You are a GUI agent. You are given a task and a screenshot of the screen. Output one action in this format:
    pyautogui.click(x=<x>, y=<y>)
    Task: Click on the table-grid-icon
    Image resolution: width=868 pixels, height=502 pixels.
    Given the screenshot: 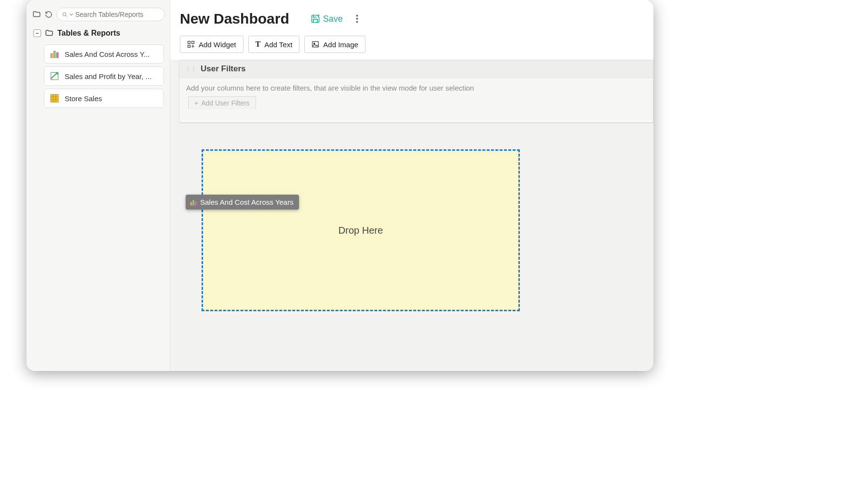 What is the action you would take?
    pyautogui.click(x=54, y=98)
    